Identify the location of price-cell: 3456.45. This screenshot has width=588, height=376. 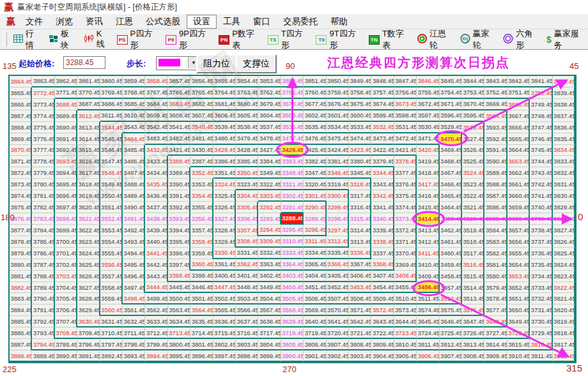
(428, 288).